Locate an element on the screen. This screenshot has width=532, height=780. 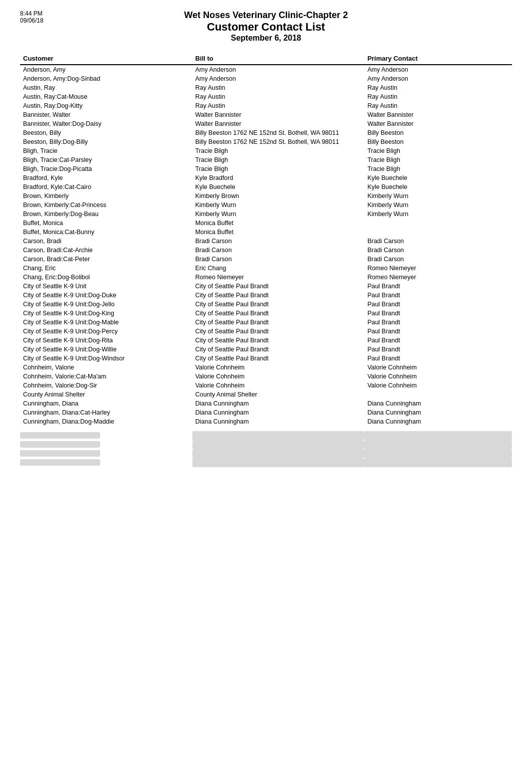
cell-billto-blurred is located at coordinates (279, 445).